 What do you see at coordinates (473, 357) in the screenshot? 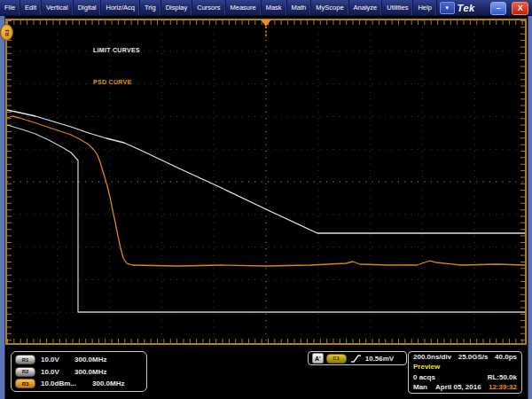
I see `sample-rate: 25.0GS/s` at bounding box center [473, 357].